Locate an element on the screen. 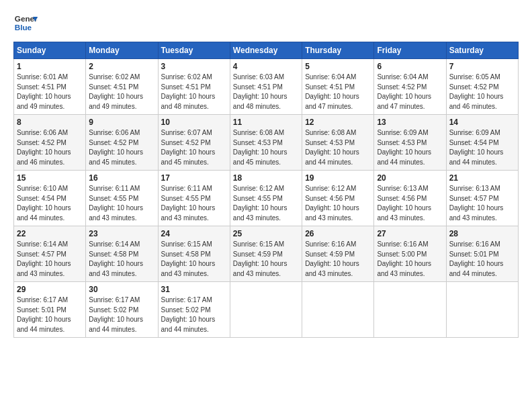 The image size is (532, 411). day-header-sunday: Sunday is located at coordinates (50, 51).